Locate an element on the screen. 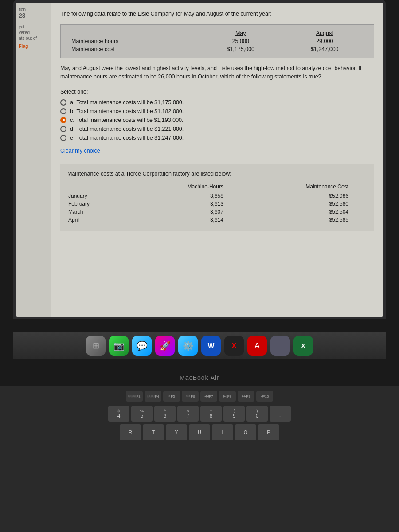 The width and height of the screenshot is (399, 532). row-may-cost: $1,175,000 is located at coordinates (240, 49).